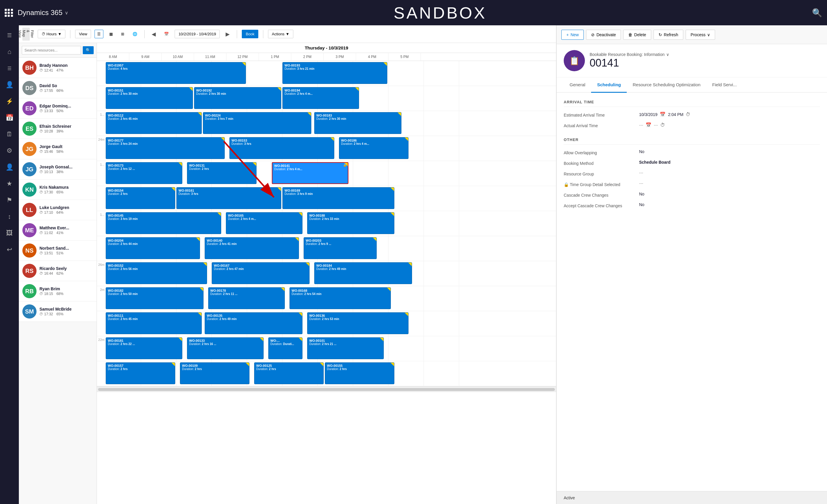 The height and width of the screenshot is (504, 827). I want to click on image-icon: 🖼, so click(9, 233).